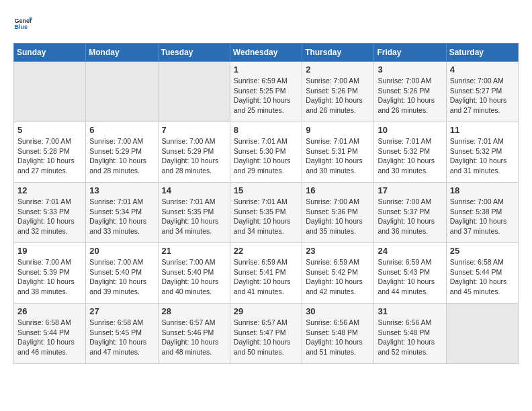 The width and height of the screenshot is (532, 411). What do you see at coordinates (122, 52) in the screenshot?
I see `header-monday: Monday` at bounding box center [122, 52].